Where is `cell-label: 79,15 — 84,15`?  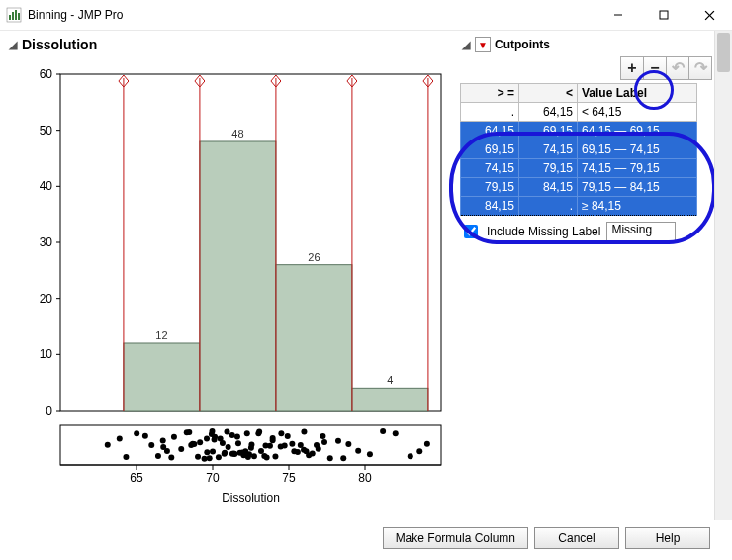 cell-label: 79,15 — 84,15 is located at coordinates (637, 188).